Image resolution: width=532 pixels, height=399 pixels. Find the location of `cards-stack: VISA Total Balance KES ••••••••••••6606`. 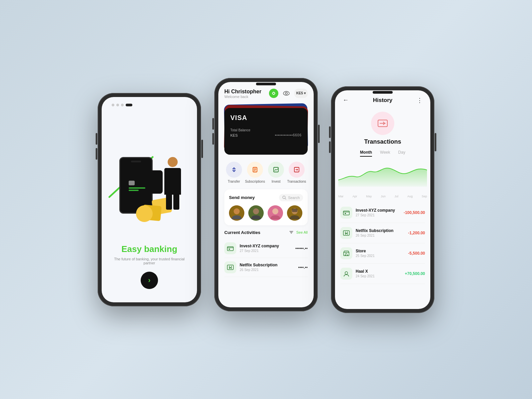

cards-stack: VISA Total Balance KES ••••••••••••6606 is located at coordinates (266, 130).